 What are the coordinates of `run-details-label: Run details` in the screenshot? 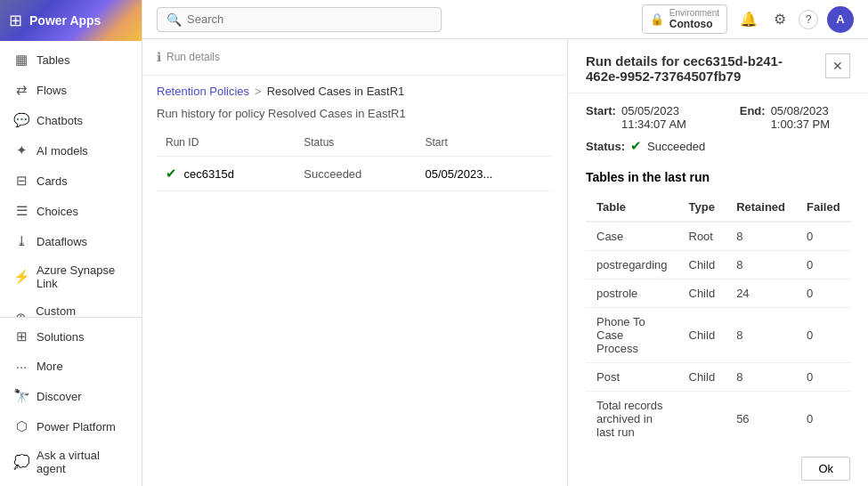 It's located at (193, 57).